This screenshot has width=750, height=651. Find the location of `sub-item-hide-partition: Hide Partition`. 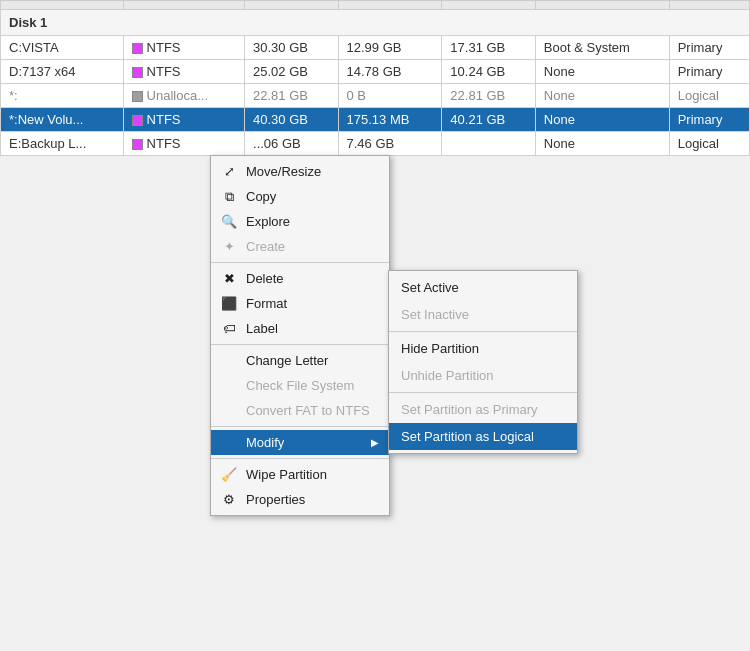

sub-item-hide-partition: Hide Partition is located at coordinates (483, 348).